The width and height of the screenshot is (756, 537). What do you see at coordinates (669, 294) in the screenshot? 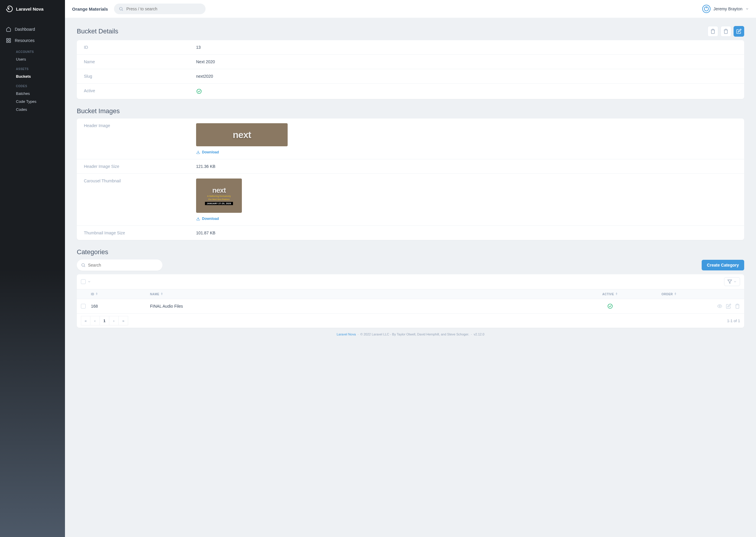
I see `col-order-header: ORDER▲▼` at bounding box center [669, 294].